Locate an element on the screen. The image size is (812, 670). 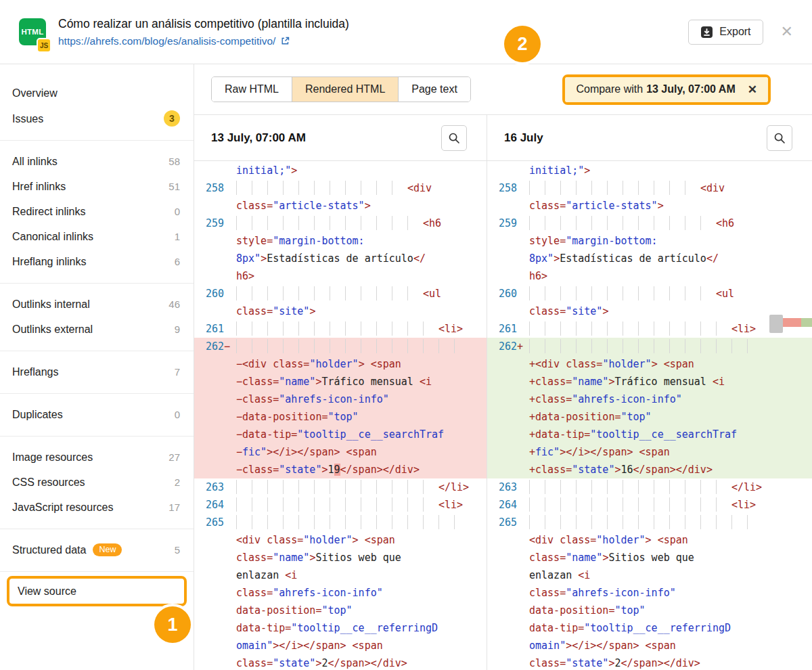
sidebar-item-all-inlinks: All inlinks58 is located at coordinates (97, 161).